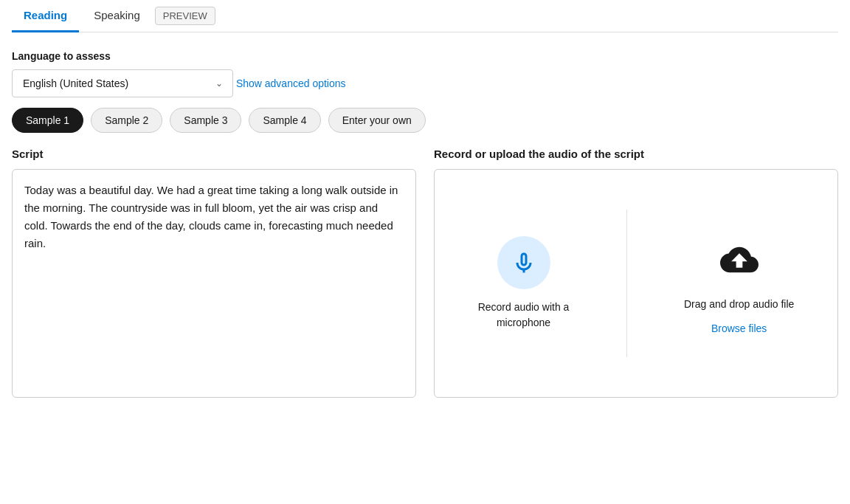 This screenshot has width=850, height=504. What do you see at coordinates (524, 283) in the screenshot?
I see `record-audio-option: Record audio with amicrophone` at bounding box center [524, 283].